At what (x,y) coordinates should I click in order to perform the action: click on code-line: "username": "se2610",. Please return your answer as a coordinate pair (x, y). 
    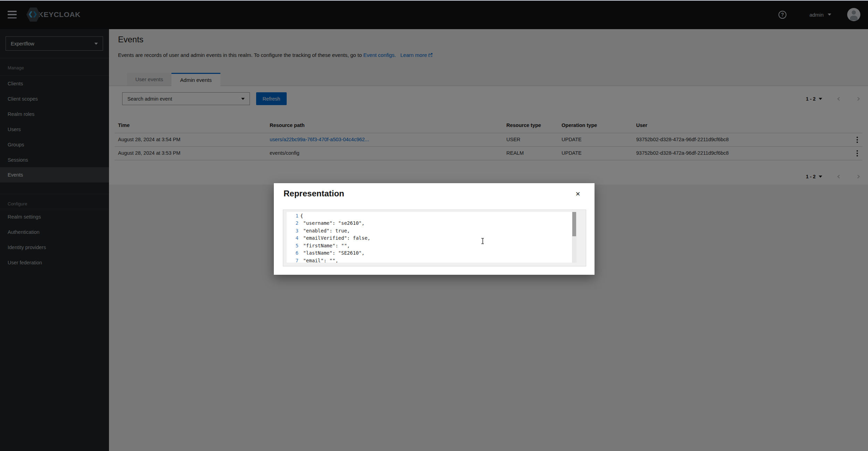
    Looking at the image, I should click on (332, 223).